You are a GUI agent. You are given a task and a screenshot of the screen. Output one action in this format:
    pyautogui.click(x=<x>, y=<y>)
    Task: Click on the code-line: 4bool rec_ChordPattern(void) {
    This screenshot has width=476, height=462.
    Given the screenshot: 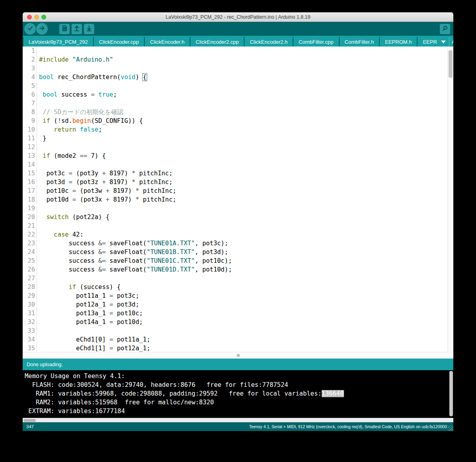 What is the action you would take?
    pyautogui.click(x=238, y=77)
    